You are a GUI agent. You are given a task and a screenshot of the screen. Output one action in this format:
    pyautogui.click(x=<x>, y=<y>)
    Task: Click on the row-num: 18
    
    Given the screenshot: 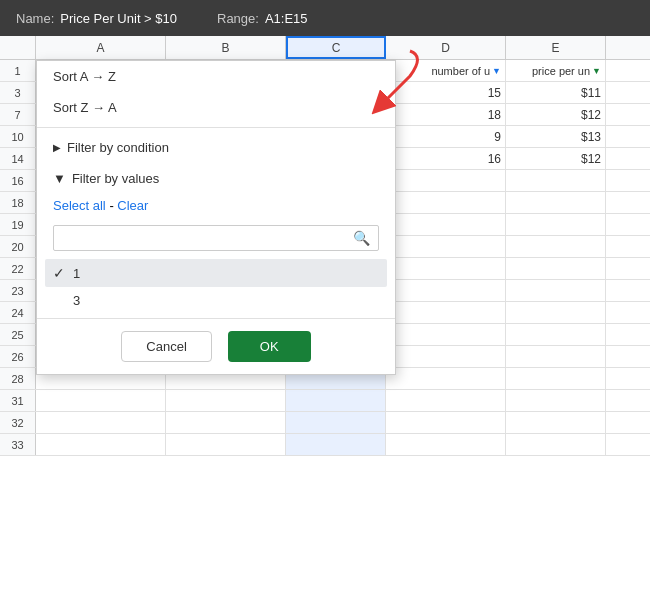 What is the action you would take?
    pyautogui.click(x=18, y=202)
    